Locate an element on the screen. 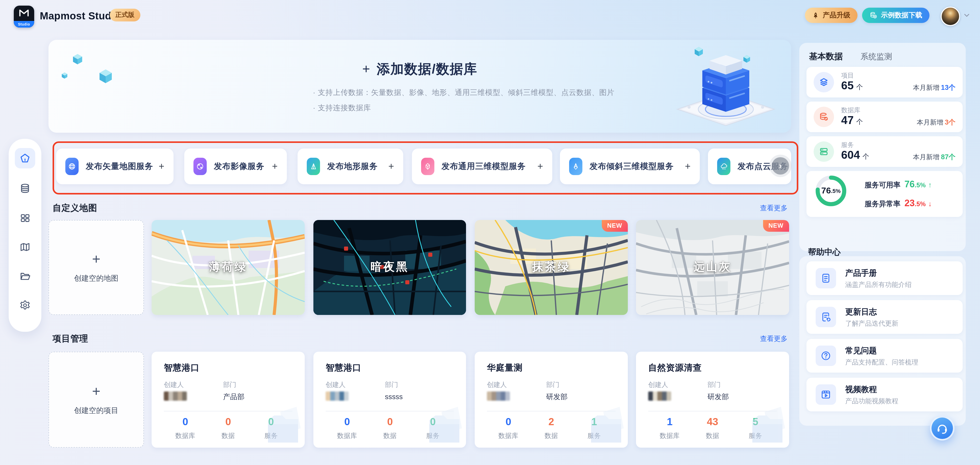 The image size is (980, 465). project-card: 华庭量测 创建人 部门 研发部 0数据库 2数据 1服务 is located at coordinates (551, 400).